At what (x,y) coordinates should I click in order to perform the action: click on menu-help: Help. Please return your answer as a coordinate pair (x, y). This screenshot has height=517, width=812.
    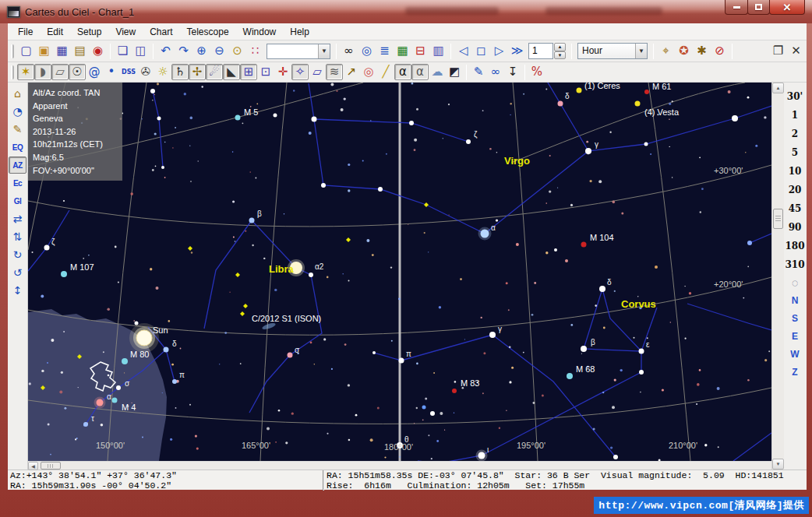
    Looking at the image, I should click on (299, 32).